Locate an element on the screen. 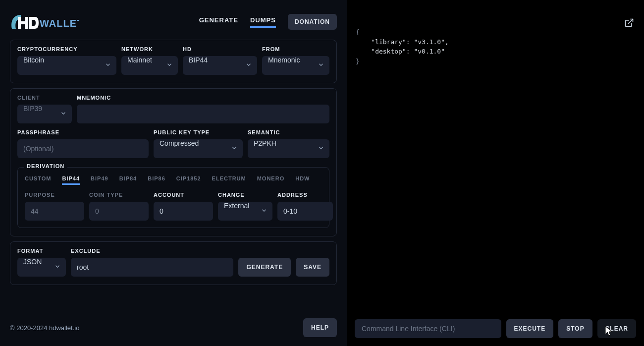 Image resolution: width=644 pixels, height=346 pixels. client-label: CLIENT is located at coordinates (45, 98).